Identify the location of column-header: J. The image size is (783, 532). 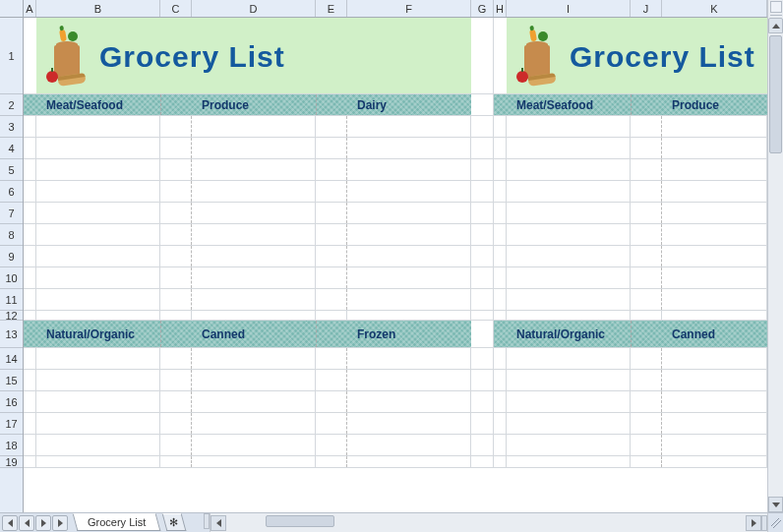
(646, 8).